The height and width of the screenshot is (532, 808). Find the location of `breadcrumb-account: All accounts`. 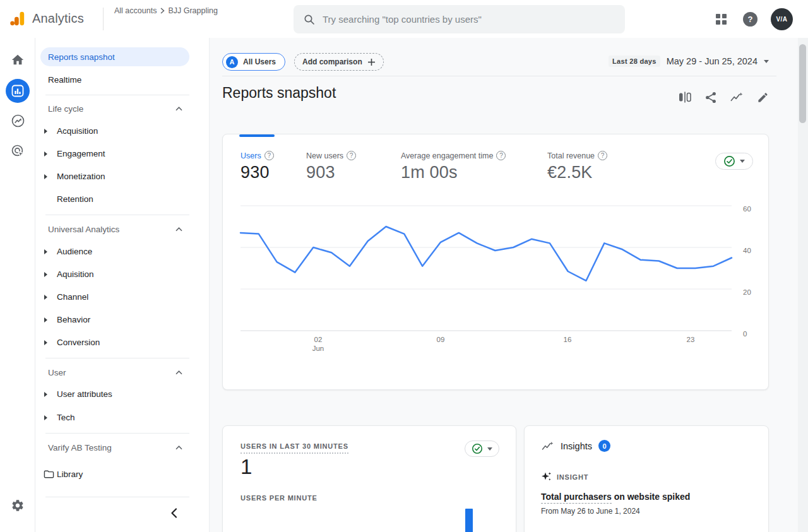

breadcrumb-account: All accounts is located at coordinates (135, 11).